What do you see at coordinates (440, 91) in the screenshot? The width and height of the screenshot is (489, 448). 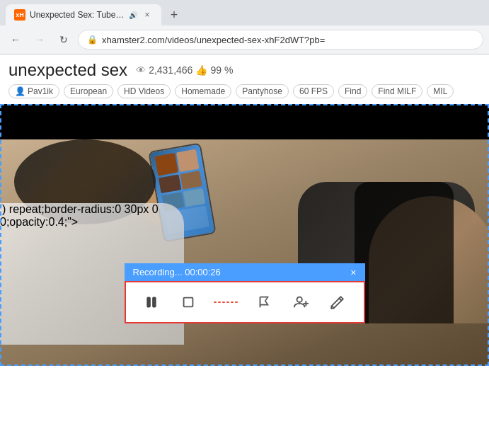 I see `tag-label: MIL` at bounding box center [440, 91].